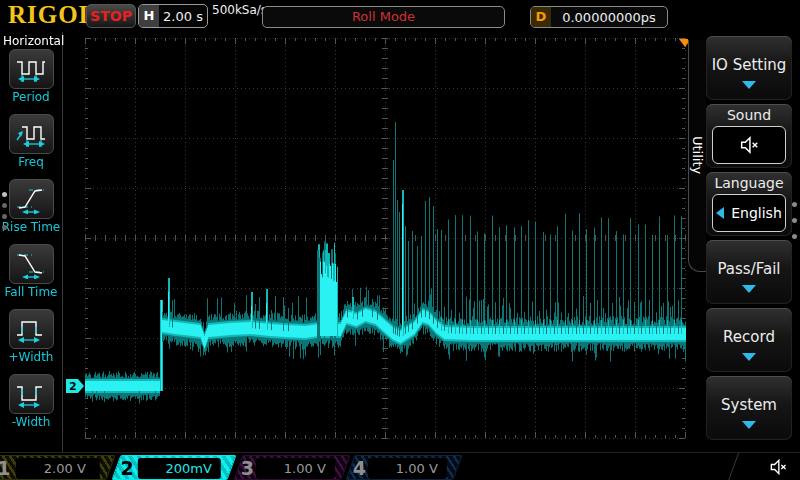  What do you see at coordinates (189, 468) in the screenshot?
I see `channel-scale: 200mV` at bounding box center [189, 468].